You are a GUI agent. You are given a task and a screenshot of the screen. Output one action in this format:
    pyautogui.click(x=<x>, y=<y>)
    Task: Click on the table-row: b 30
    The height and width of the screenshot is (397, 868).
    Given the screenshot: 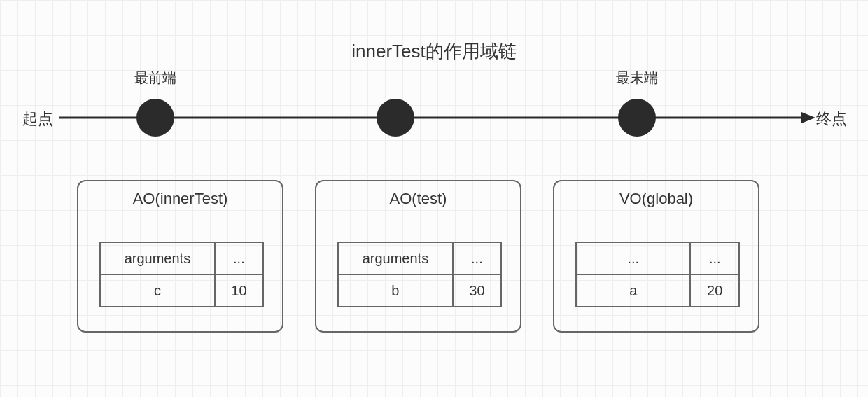 What is the action you would take?
    pyautogui.click(x=420, y=291)
    